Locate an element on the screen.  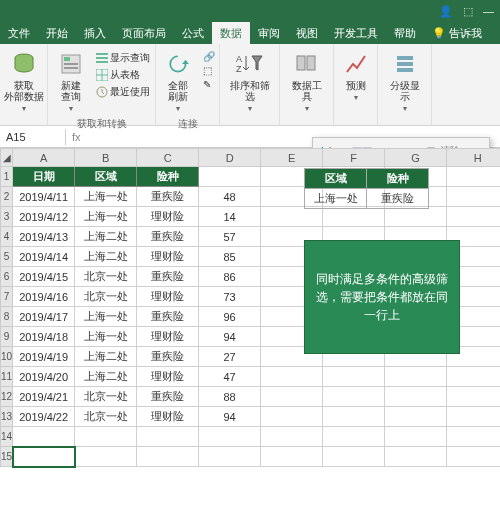
properties-button: ⬚ is located at coordinates (209, 70).